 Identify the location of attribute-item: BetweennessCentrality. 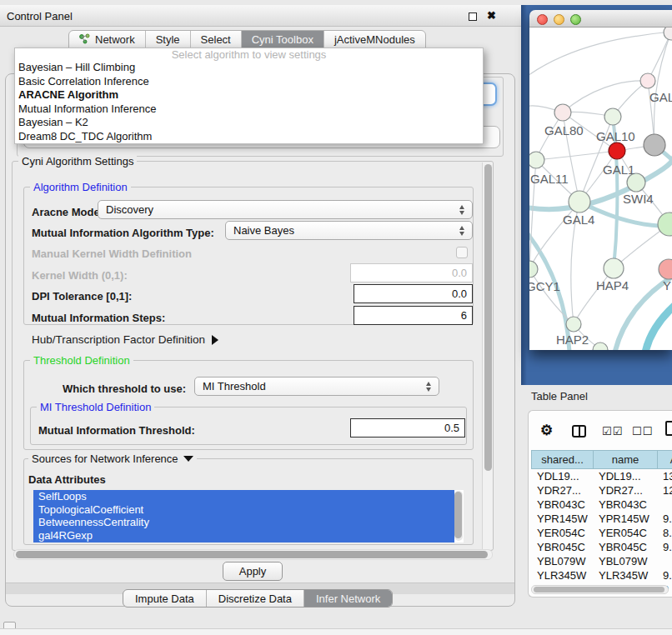
(243, 522).